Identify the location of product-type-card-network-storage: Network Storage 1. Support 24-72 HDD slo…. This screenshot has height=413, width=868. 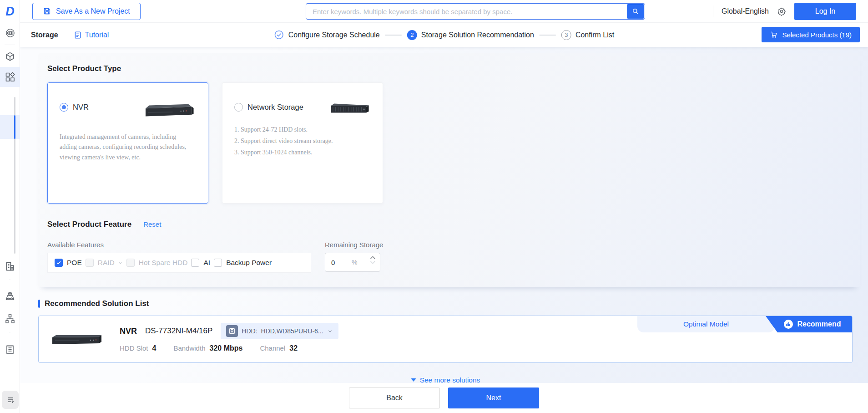
(303, 143).